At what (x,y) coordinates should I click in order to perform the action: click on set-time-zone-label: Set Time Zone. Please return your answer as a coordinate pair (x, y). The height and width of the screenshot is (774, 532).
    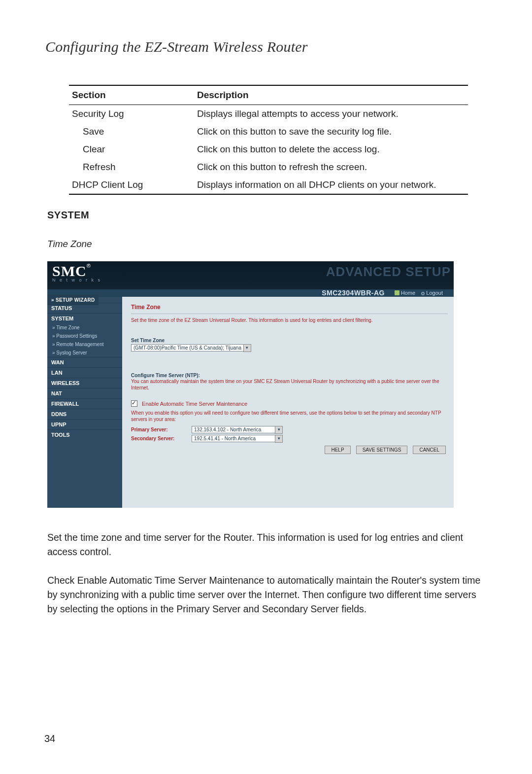
    Looking at the image, I should click on (148, 340).